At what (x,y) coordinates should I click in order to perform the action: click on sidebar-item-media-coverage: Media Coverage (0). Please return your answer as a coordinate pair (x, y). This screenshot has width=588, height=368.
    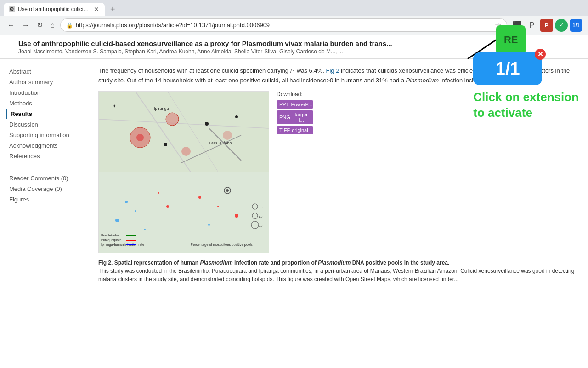
    Looking at the image, I should click on (48, 189).